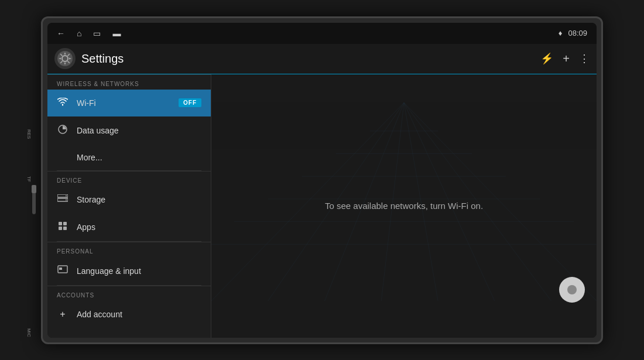 This screenshot has width=644, height=360. What do you see at coordinates (129, 82) in the screenshot?
I see `section-wireless: WIRELESS & NETWORKS` at bounding box center [129, 82].